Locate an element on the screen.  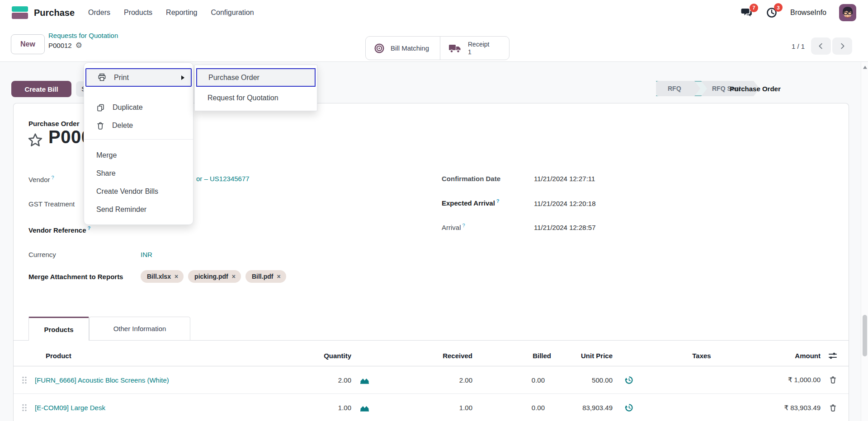
amount-cell: ₹ 1,000.00 is located at coordinates (789, 380).